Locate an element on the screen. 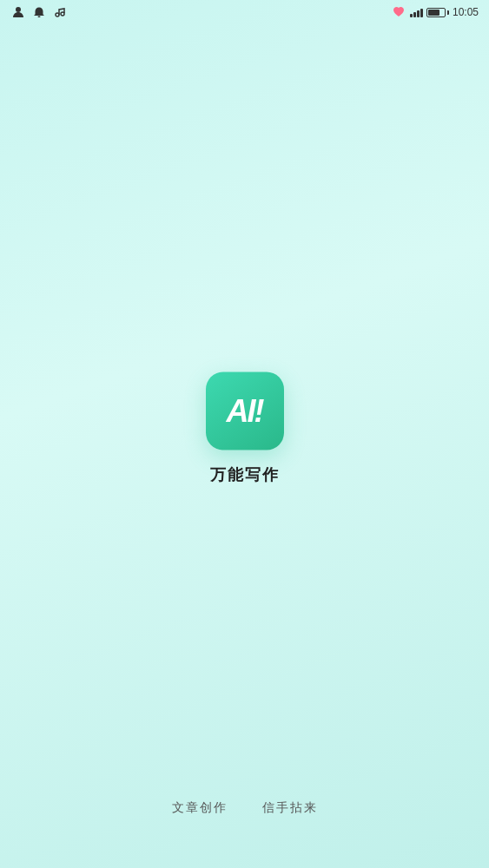  notification-icon is located at coordinates (39, 12).